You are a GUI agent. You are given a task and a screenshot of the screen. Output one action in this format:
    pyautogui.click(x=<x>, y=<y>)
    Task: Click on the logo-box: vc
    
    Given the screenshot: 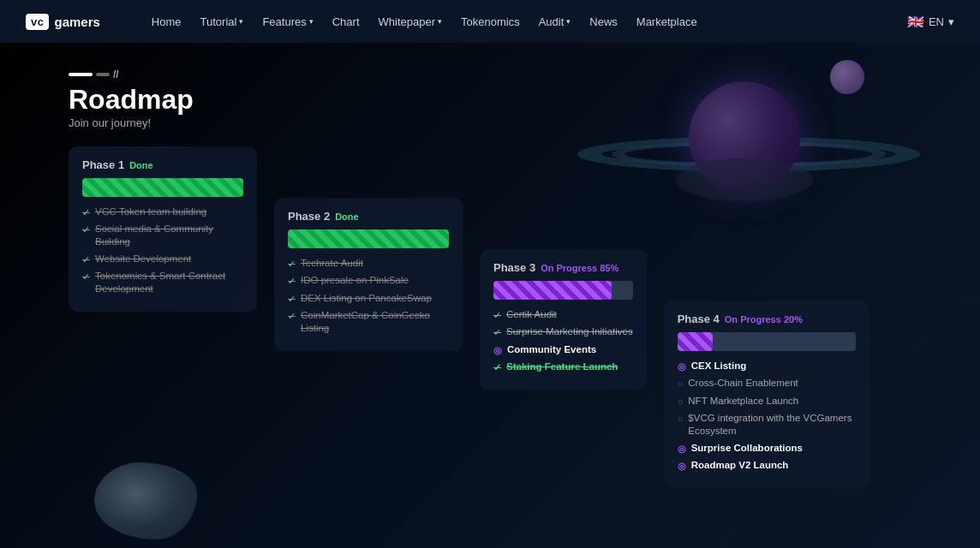 What is the action you would take?
    pyautogui.click(x=38, y=22)
    